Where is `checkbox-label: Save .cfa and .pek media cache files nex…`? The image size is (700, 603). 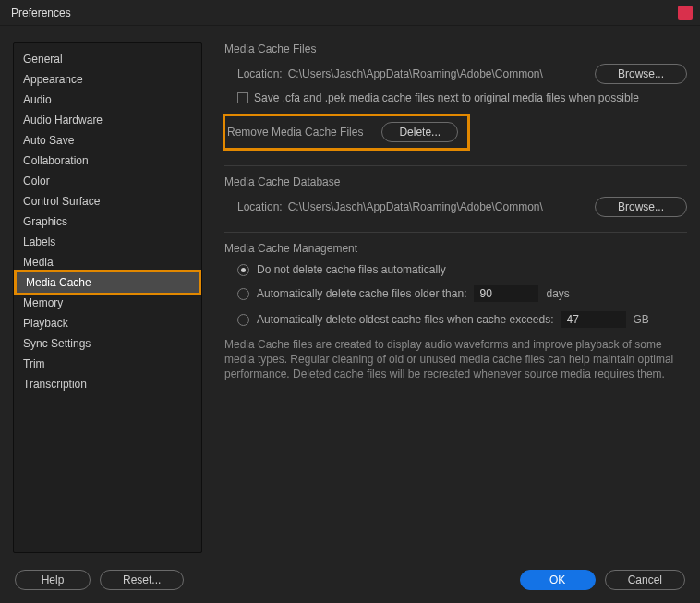 checkbox-label: Save .cfa and .pek media cache files nex… is located at coordinates (447, 98).